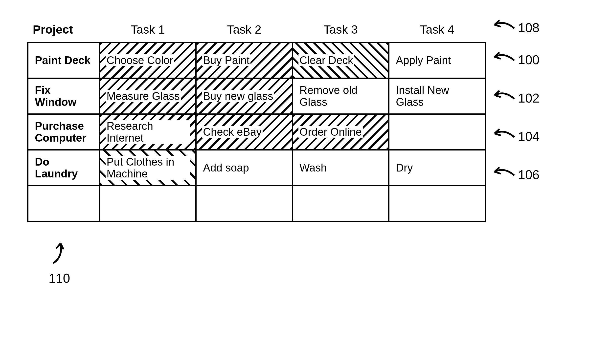 The image size is (610, 364). I want to click on ref-label: 108, so click(529, 28).